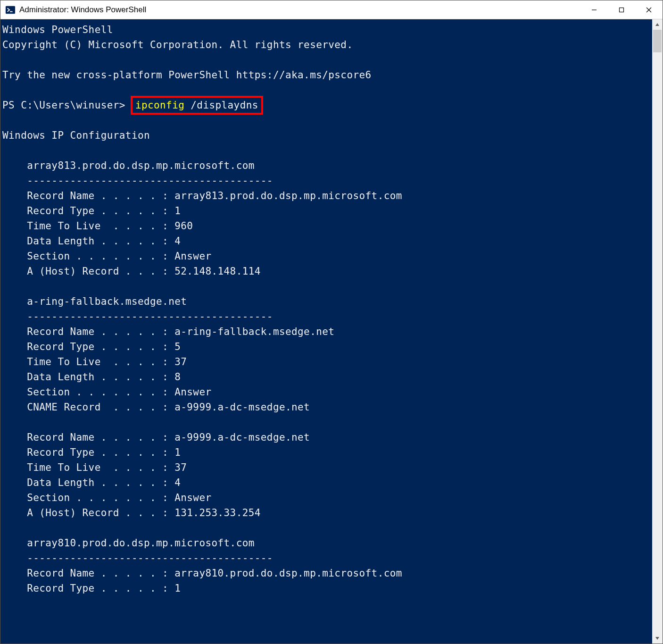 Image resolution: width=663 pixels, height=644 pixels. Describe the element at coordinates (657, 25) in the screenshot. I see `scroll-up-button` at that location.